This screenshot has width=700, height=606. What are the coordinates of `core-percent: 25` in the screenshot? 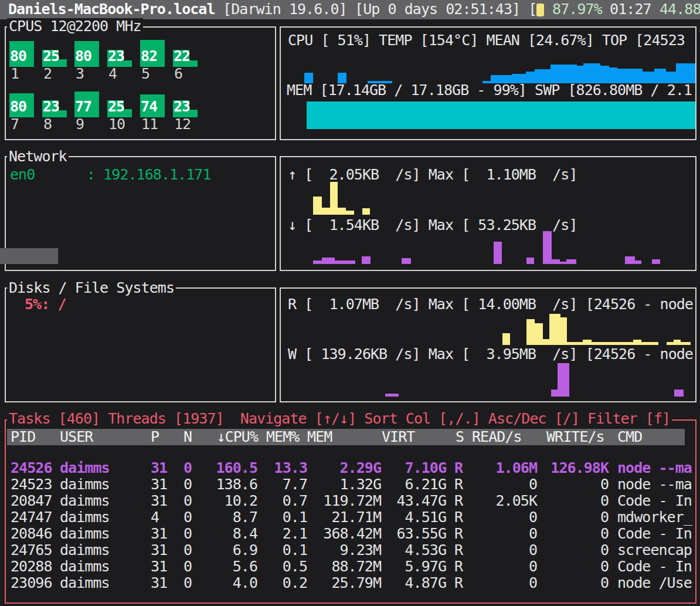 It's located at (51, 56).